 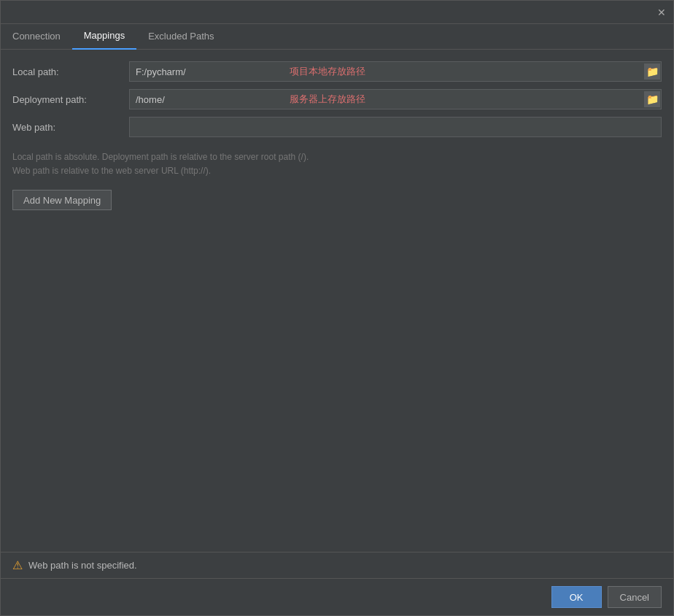 What do you see at coordinates (395, 72) in the screenshot?
I see `local-path-input-wrapper: 项目本地存放路径 📁` at bounding box center [395, 72].